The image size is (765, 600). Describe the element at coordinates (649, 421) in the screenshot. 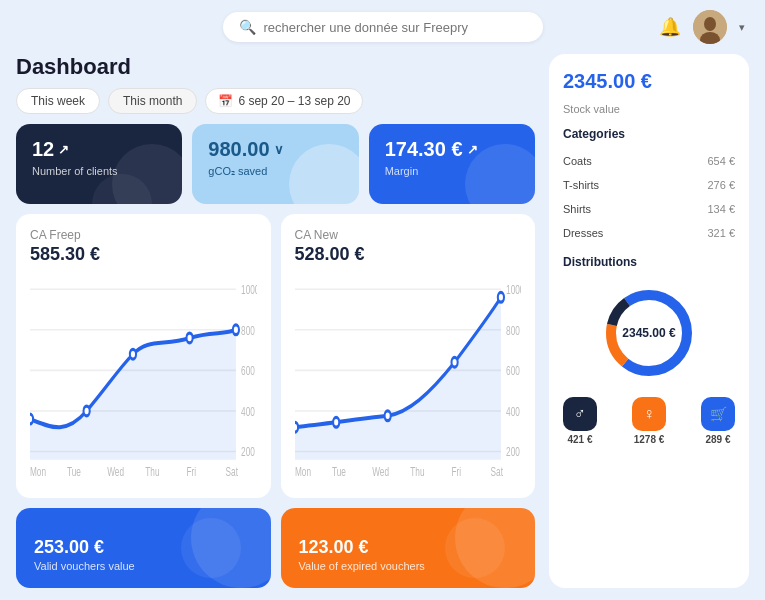

I see `dist-item-female: ♀ 1278 €` at that location.